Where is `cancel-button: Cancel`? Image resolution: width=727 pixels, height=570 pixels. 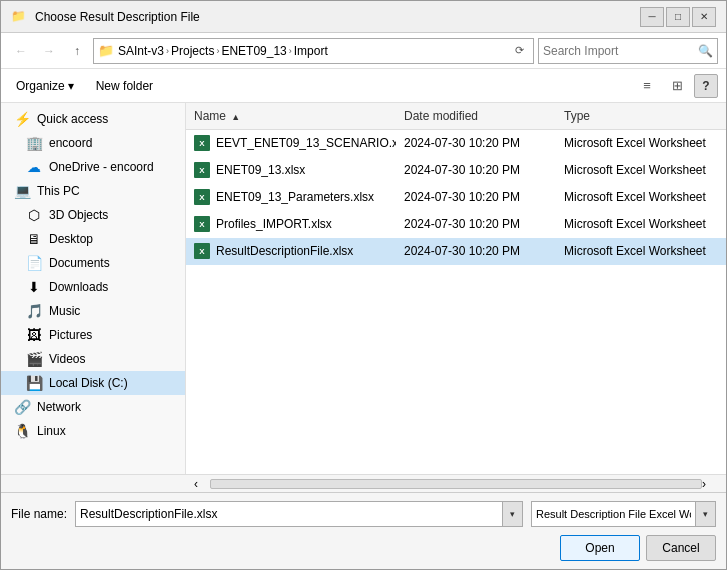 cancel-button: Cancel is located at coordinates (681, 548).